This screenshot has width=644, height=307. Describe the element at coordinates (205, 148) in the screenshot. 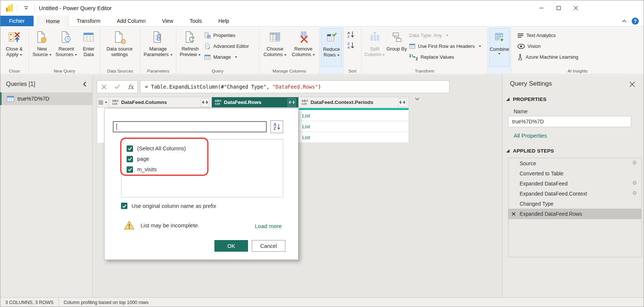

I see `select-all-columns-option: (Select All Columns)` at that location.